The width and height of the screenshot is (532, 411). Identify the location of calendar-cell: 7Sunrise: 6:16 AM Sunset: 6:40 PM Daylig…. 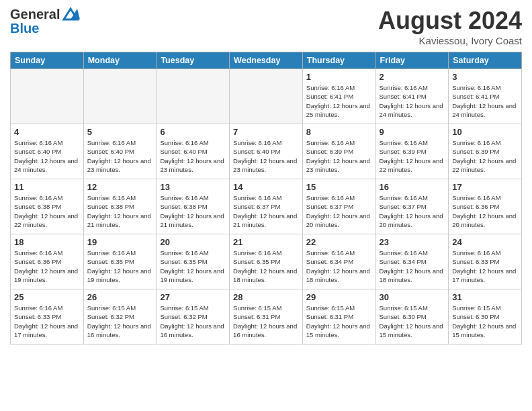
(266, 152).